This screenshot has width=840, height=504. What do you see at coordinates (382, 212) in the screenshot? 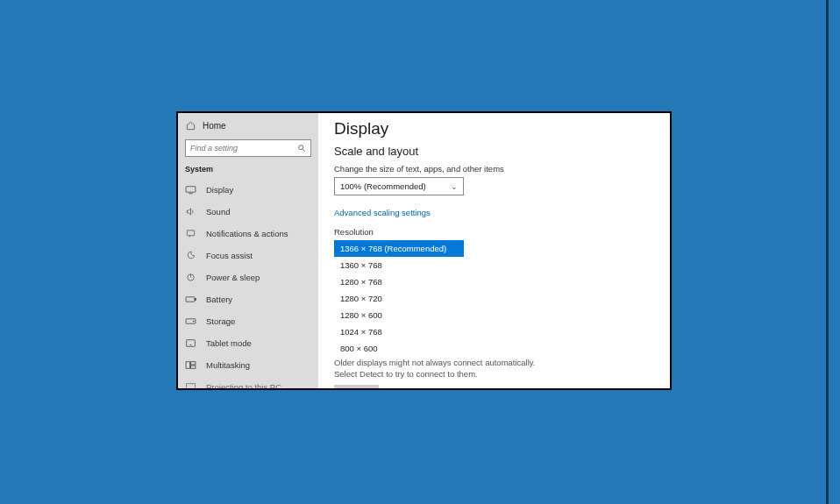
I see `advanced-scaling-link: Advanced scaling settings` at bounding box center [382, 212].